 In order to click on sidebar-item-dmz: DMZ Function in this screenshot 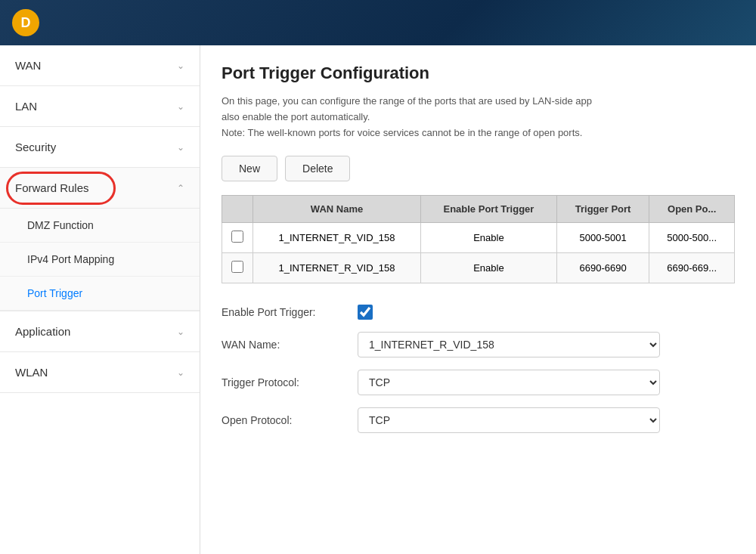, I will do `click(100, 225)`.